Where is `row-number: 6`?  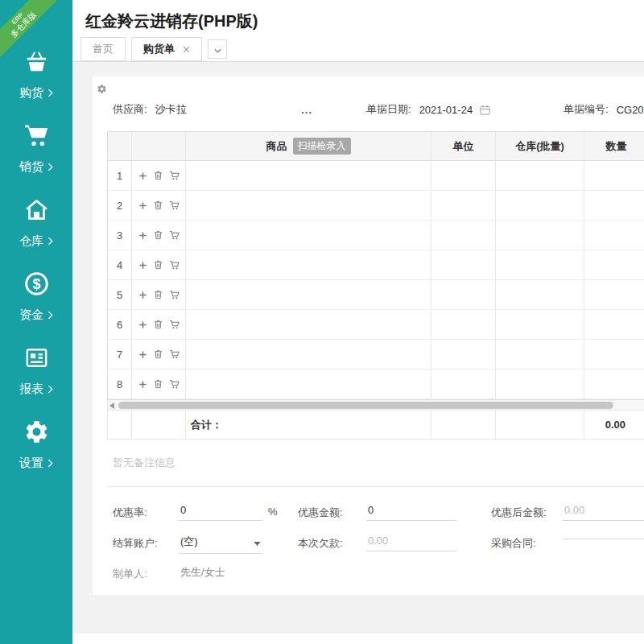 row-number: 6 is located at coordinates (120, 324).